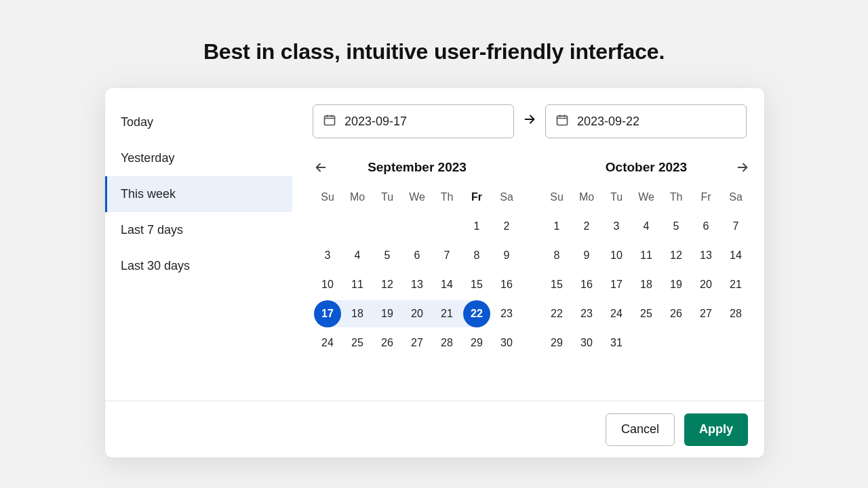 Image resolution: width=868 pixels, height=488 pixels. What do you see at coordinates (616, 343) in the screenshot?
I see `day-cell: 31` at bounding box center [616, 343].